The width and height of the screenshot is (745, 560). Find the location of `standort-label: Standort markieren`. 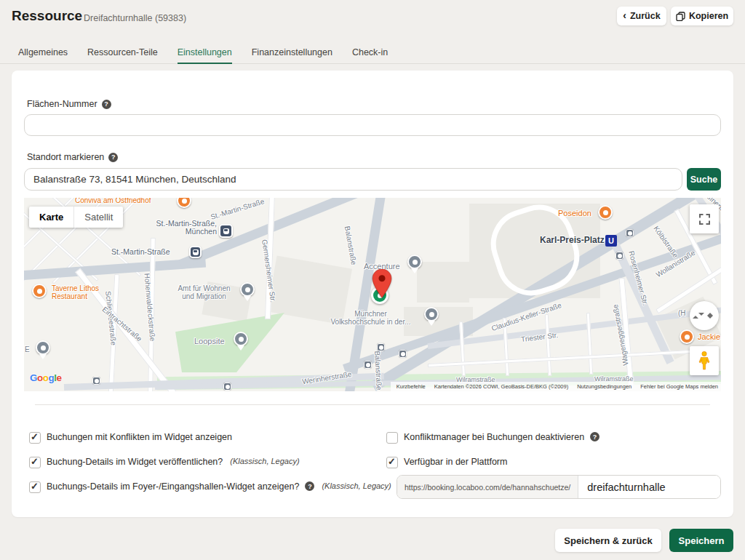

standort-label: Standort markieren is located at coordinates (73, 157).